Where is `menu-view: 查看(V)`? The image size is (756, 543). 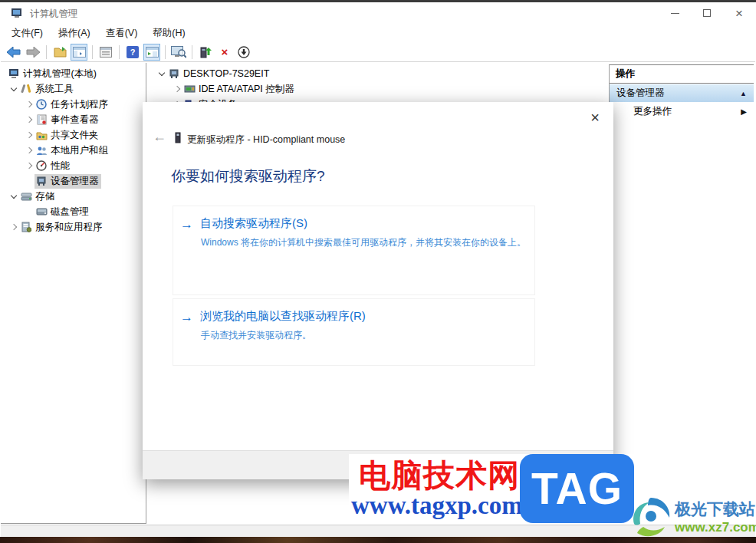
menu-view: 查看(V) is located at coordinates (122, 34).